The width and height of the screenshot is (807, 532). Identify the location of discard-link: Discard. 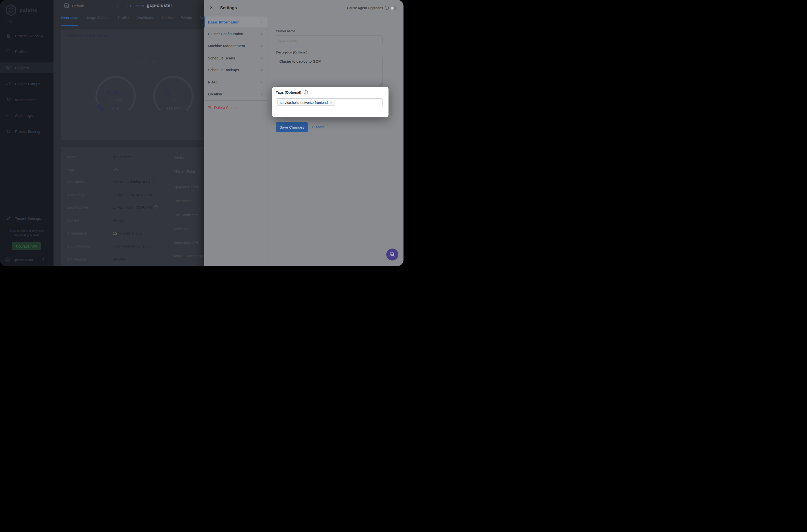
(318, 127).